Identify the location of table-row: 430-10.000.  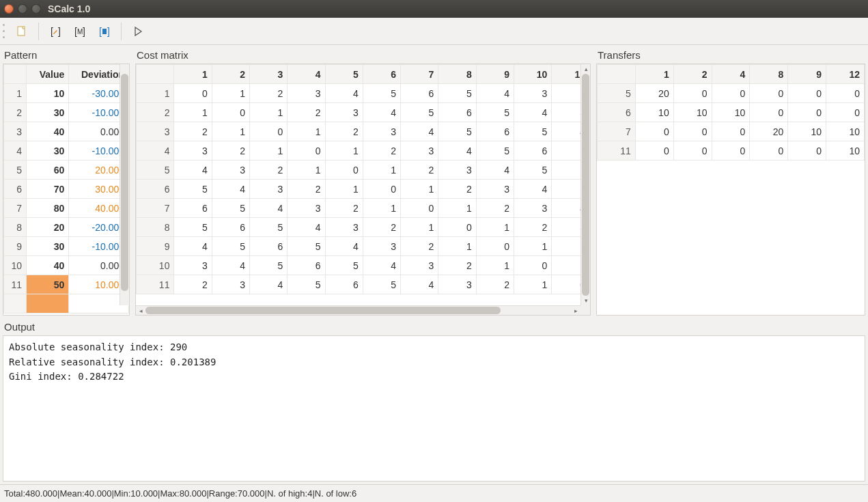
(67, 151).